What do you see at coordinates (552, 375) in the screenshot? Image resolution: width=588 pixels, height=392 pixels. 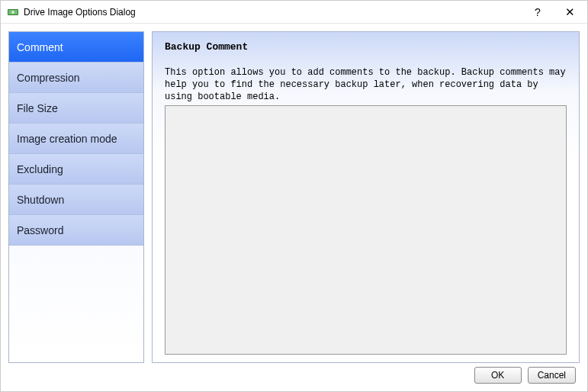 I see `button-label: Cancel` at bounding box center [552, 375].